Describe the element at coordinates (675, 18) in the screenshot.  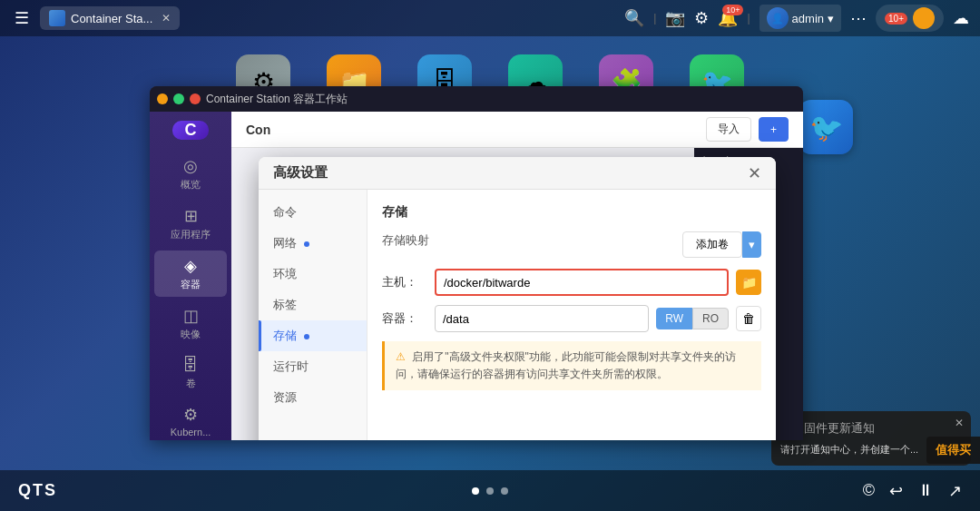
I see `camera-icon: 📷` at that location.